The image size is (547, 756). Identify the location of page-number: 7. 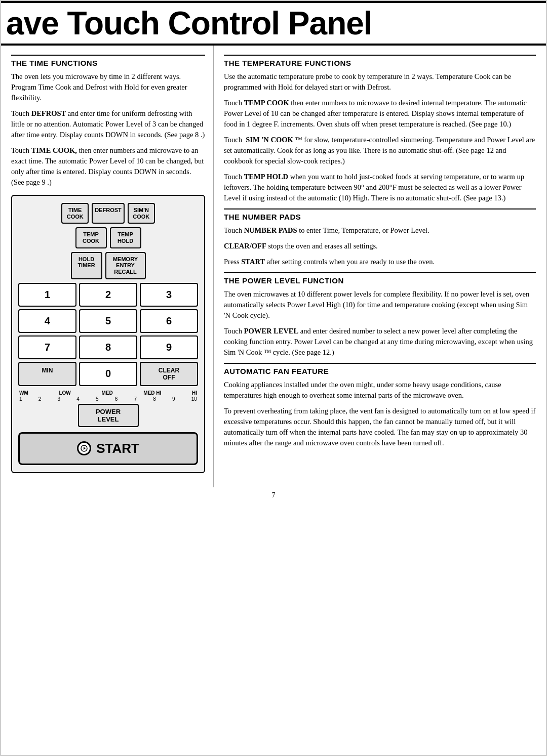
(274, 494).